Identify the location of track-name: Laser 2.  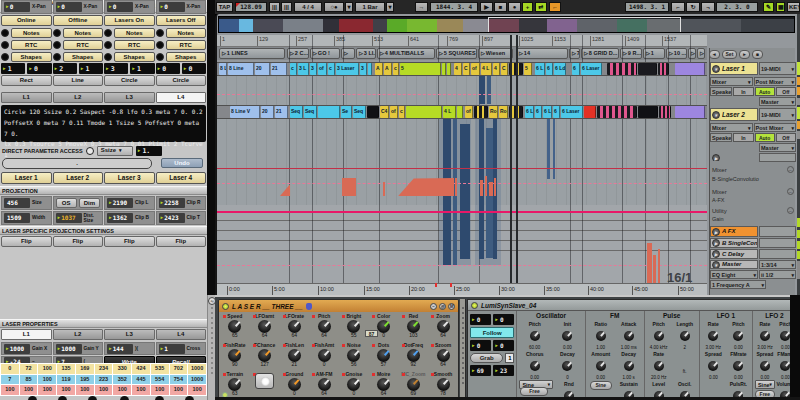
(734, 114).